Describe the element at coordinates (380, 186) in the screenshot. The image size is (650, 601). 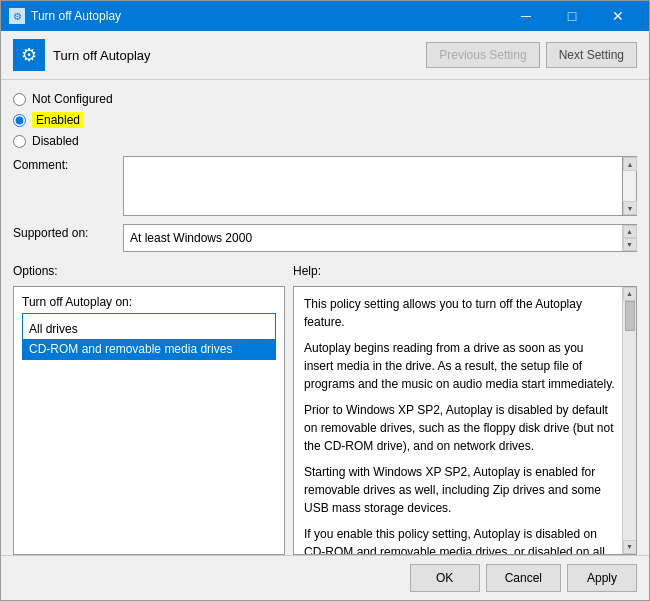
I see `comment-field: ▲ ▼` at that location.